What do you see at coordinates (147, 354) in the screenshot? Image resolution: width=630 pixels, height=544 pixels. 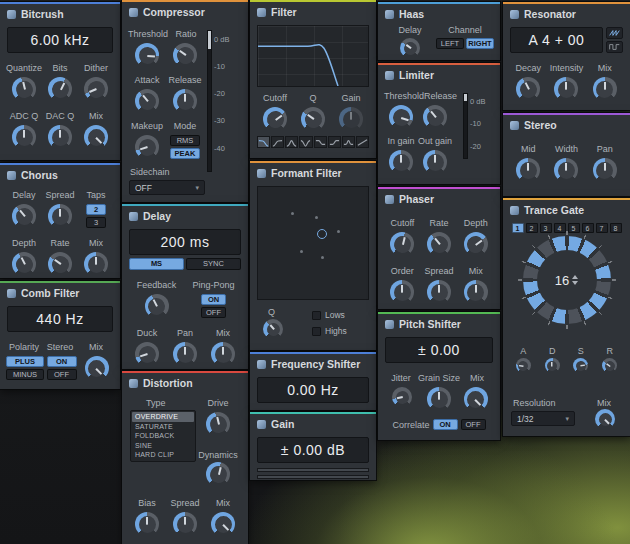 I see `duck-knob` at bounding box center [147, 354].